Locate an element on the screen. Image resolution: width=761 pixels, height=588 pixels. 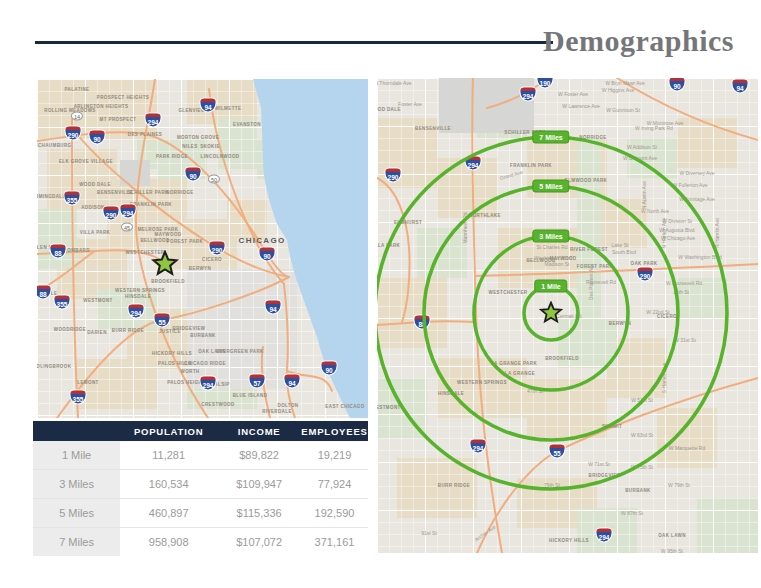
street-label: 16th St is located at coordinates (681, 292).